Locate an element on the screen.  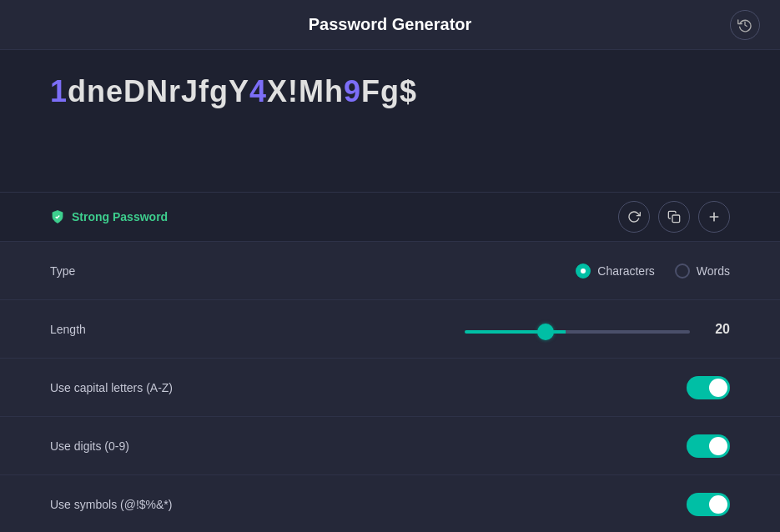
page-title: Password Generator is located at coordinates (390, 25).